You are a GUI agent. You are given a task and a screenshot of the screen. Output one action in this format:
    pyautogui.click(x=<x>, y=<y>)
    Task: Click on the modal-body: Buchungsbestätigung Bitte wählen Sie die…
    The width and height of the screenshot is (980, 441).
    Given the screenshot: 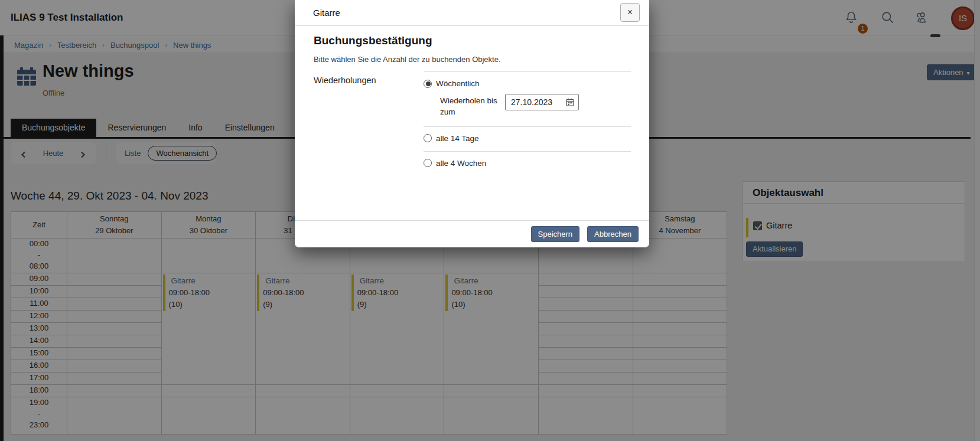 What is the action you would take?
    pyautogui.click(x=472, y=101)
    